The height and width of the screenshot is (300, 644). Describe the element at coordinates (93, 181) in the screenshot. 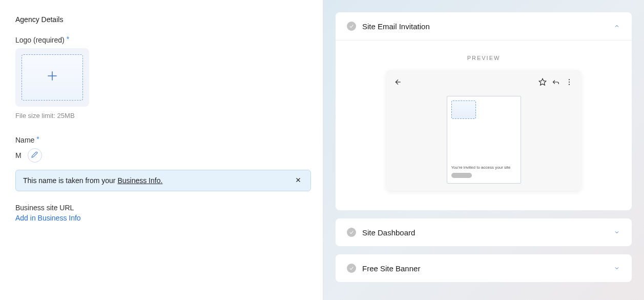

I see `info-text: This name is taken from your Business In…` at that location.